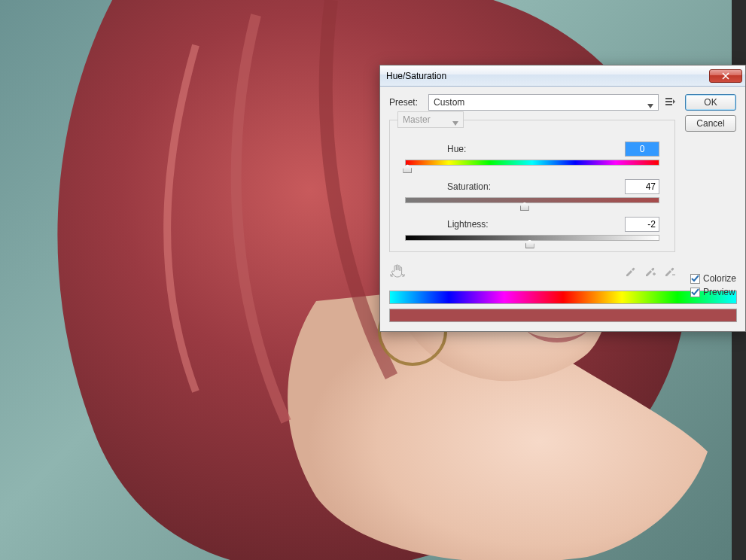 The height and width of the screenshot is (560, 746). Describe the element at coordinates (532, 163) in the screenshot. I see `hue-slider` at that location.